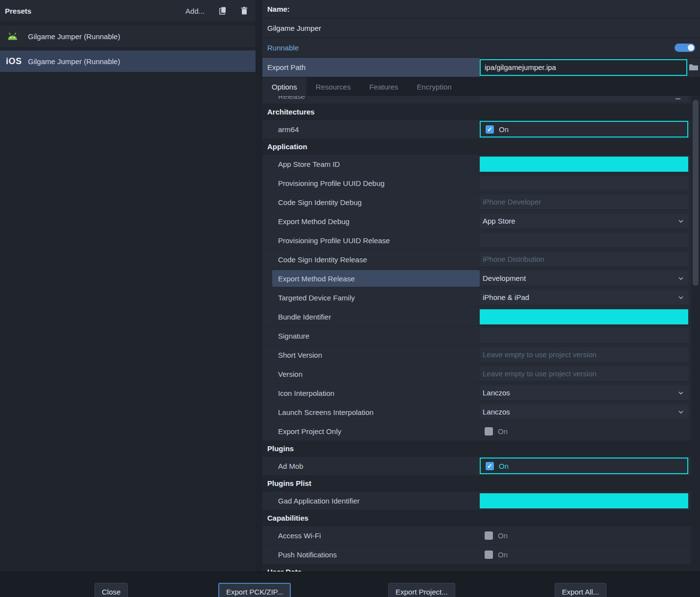 This screenshot has width=700, height=597. Describe the element at coordinates (477, 393) in the screenshot. I see `option-row-icon-interpolation: Icon InterpolationLanczos` at that location.